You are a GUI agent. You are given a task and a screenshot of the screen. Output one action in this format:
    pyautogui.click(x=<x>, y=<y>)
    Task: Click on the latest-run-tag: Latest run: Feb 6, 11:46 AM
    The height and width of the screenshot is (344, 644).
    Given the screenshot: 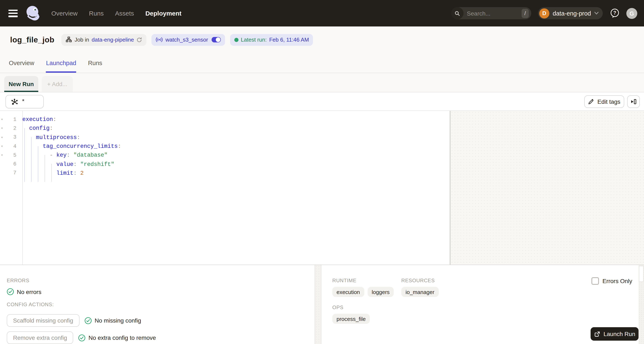 What is the action you would take?
    pyautogui.click(x=272, y=40)
    